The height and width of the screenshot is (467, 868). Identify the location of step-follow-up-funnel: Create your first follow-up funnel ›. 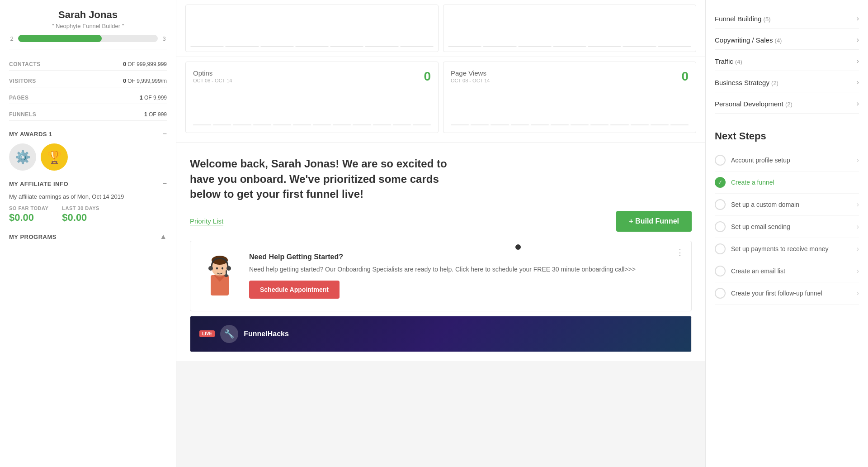
(787, 293).